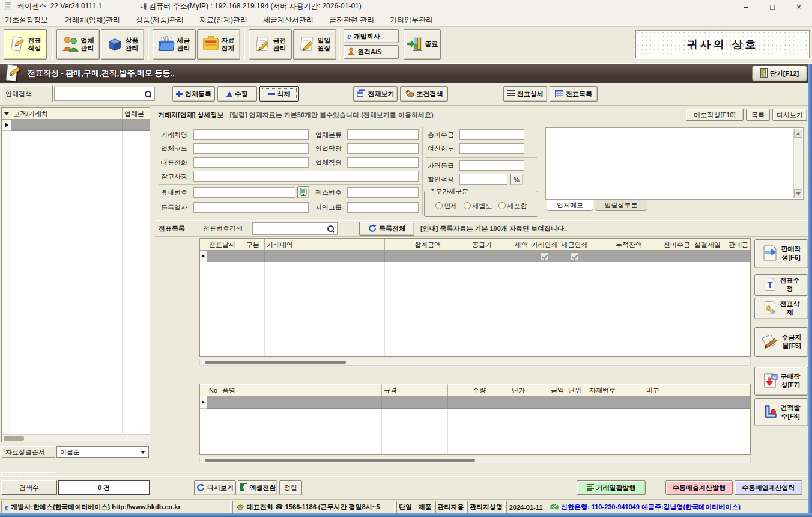 Image resolution: width=812 pixels, height=517 pixels. What do you see at coordinates (475, 256) in the screenshot?
I see `voucher-selected-row` at bounding box center [475, 256].